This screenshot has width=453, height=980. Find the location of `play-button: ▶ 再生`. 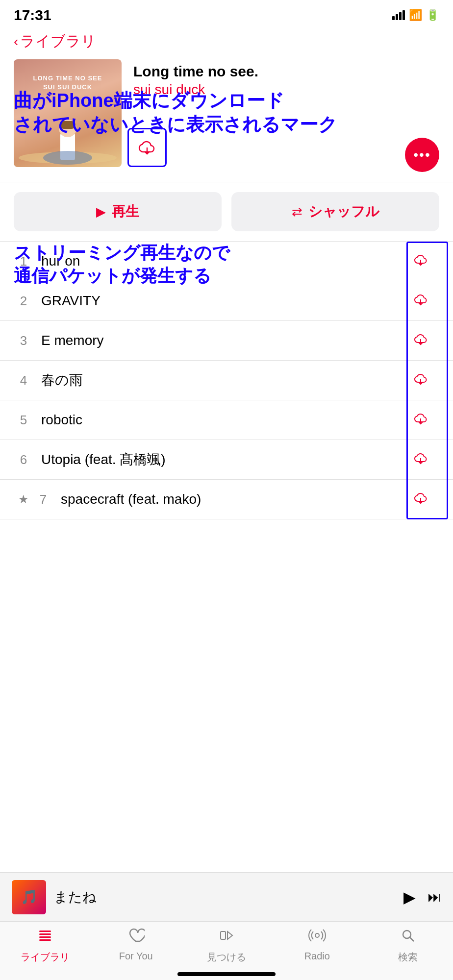

play-button: ▶ 再生 is located at coordinates (118, 212).